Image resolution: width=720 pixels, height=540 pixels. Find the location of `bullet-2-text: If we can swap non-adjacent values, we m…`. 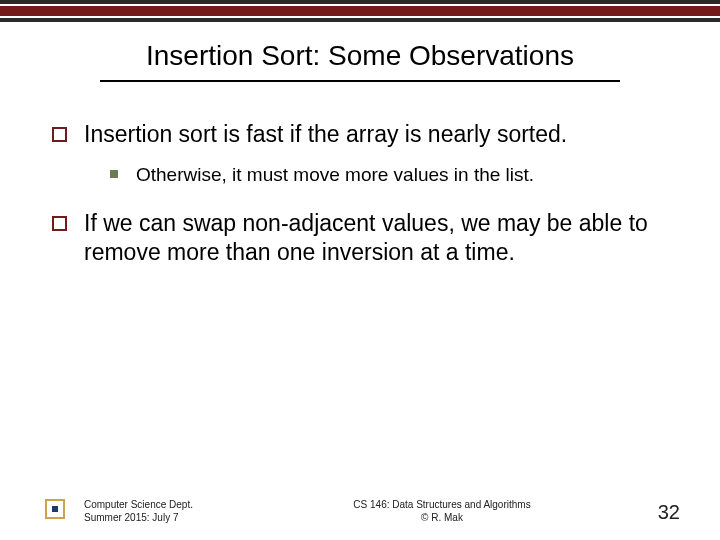

bullet-2-text: If we can swap non-adjacent values, we m… is located at coordinates (366, 238).